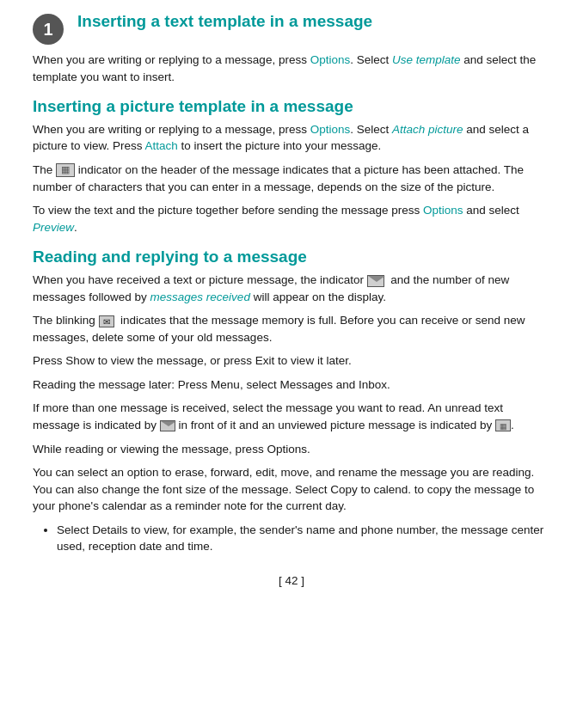 The height and width of the screenshot is (728, 583). I want to click on preview-link: Preview, so click(53, 227).